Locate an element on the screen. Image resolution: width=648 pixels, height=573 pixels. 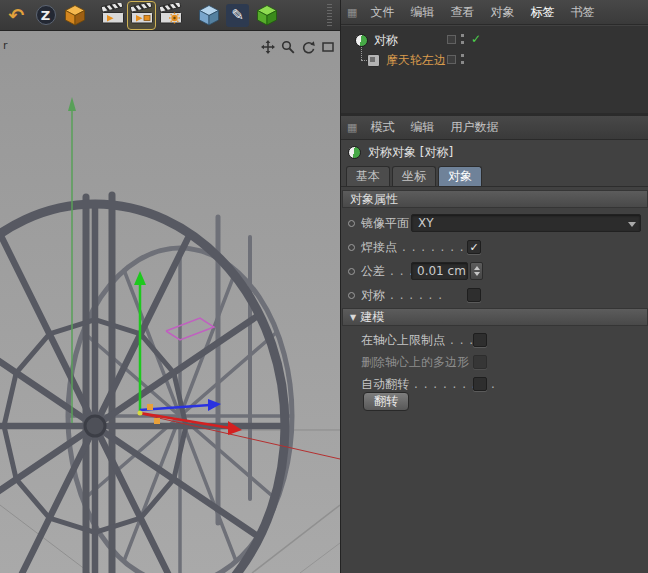
check-icon: ✓ is located at coordinates (474, 248).